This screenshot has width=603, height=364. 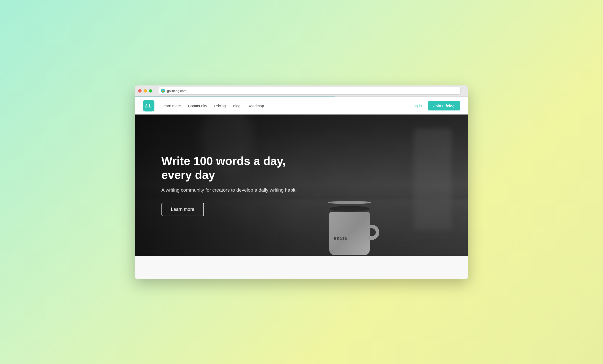 I want to click on title-bar: golifelog.com, so click(x=301, y=91).